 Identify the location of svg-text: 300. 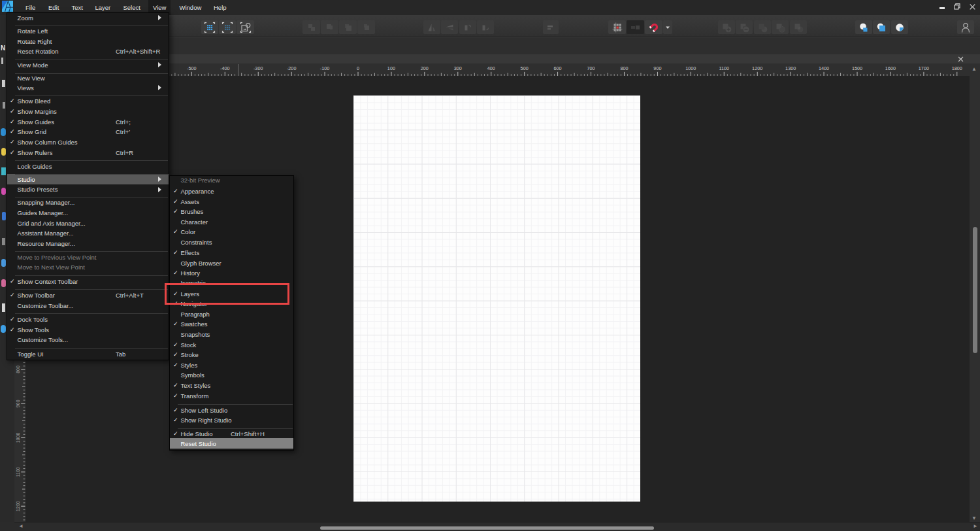
(458, 68).